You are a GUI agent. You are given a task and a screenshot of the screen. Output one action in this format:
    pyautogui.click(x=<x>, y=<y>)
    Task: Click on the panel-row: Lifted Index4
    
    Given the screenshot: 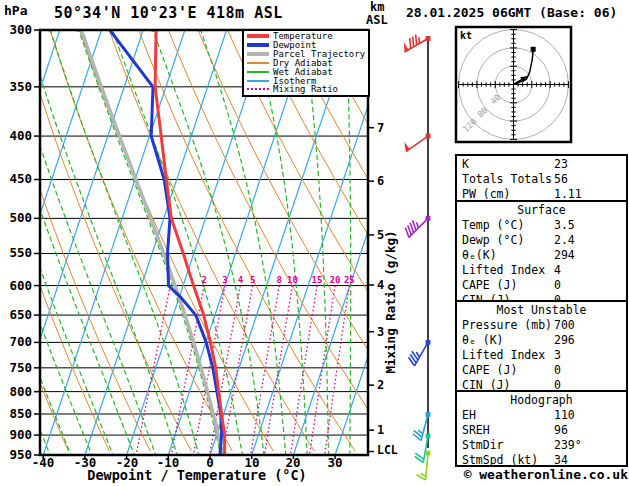 What is the action you would take?
    pyautogui.click(x=542, y=270)
    